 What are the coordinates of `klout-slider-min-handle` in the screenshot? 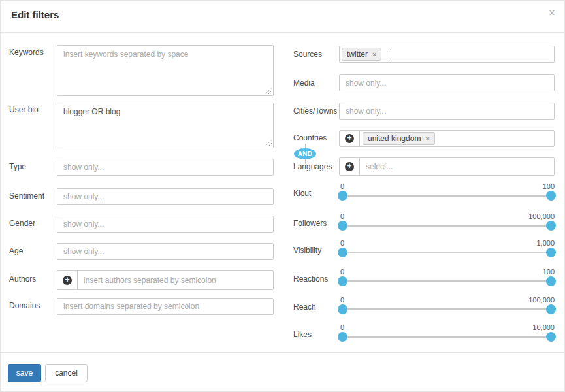 It's located at (342, 196).